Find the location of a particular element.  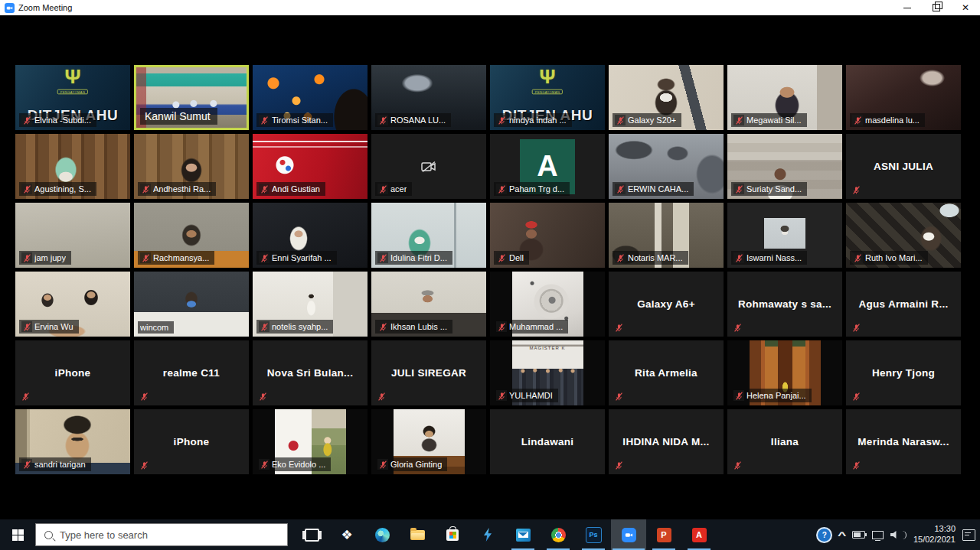

participant-tile: Tiromsi Sitan... is located at coordinates (310, 98).